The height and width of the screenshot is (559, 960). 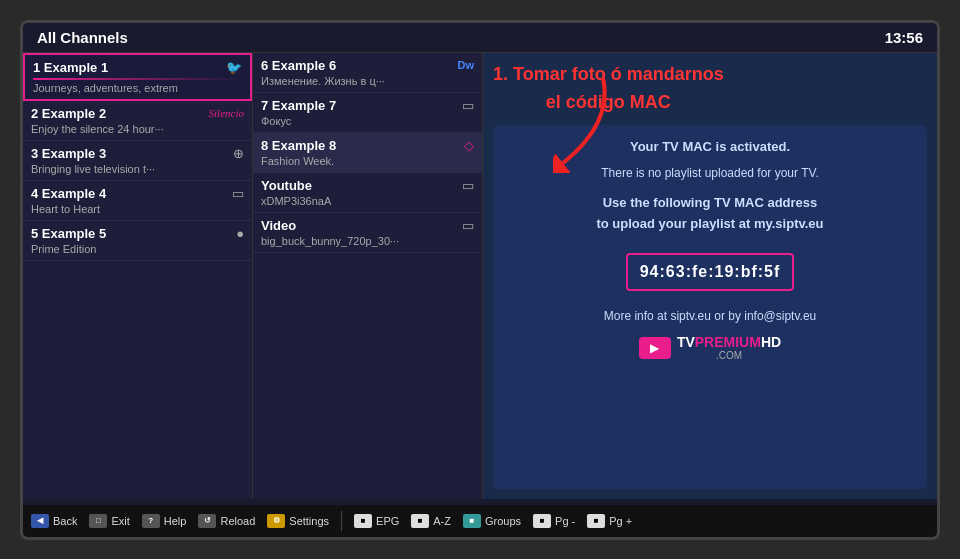 I want to click on btn-back: ◀ Back, so click(x=54, y=521).